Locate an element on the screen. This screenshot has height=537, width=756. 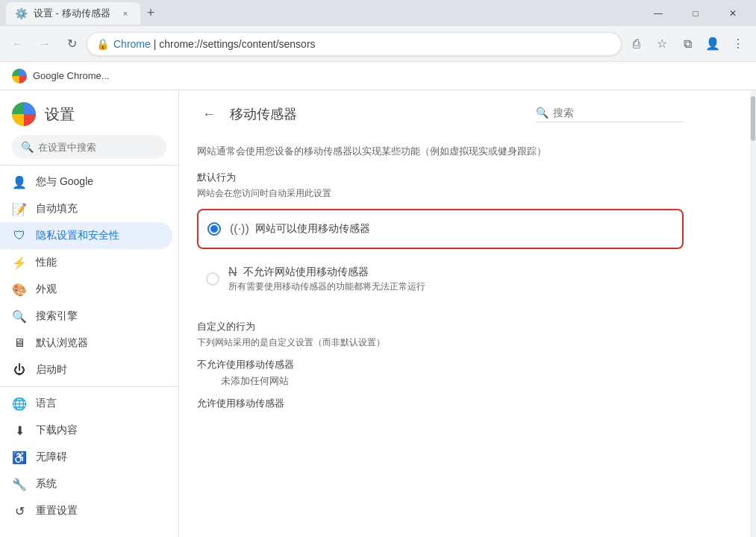
tab-favicon: ⚙️ is located at coordinates (21, 13).